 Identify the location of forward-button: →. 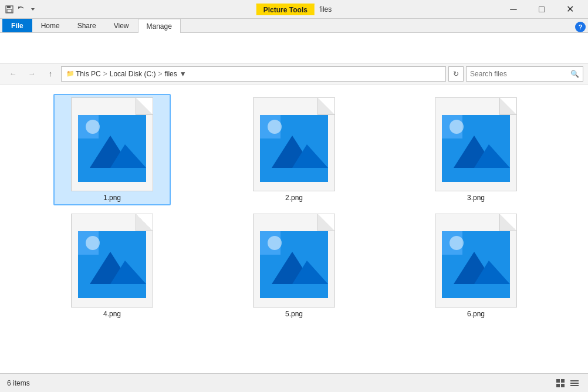
(32, 74).